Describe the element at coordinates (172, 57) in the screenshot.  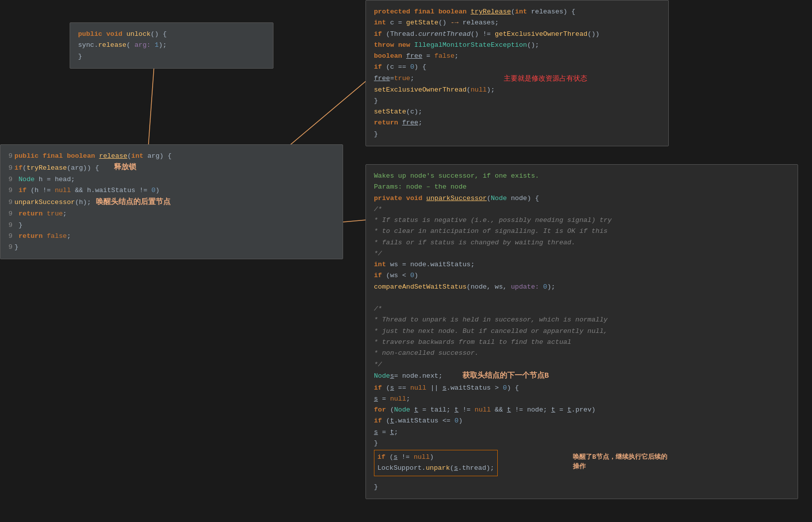
I see `unlock-line-3: }` at that location.